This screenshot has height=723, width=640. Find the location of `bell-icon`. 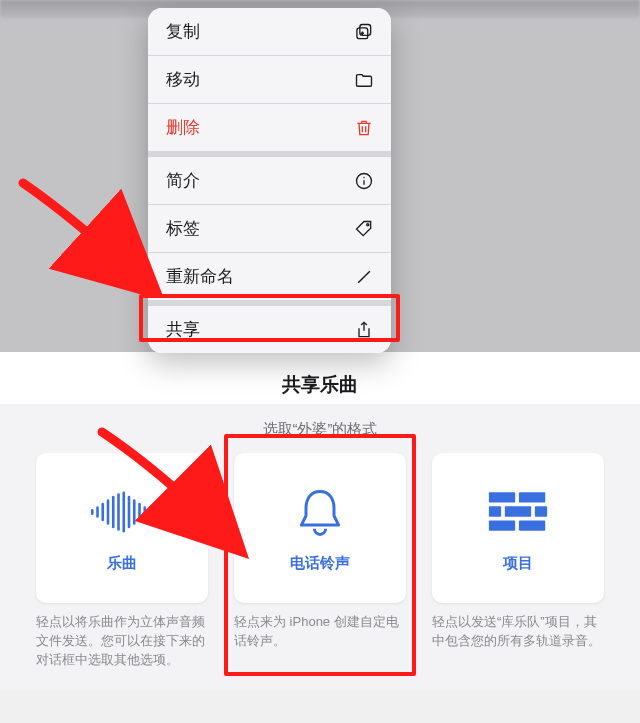

bell-icon is located at coordinates (320, 512).